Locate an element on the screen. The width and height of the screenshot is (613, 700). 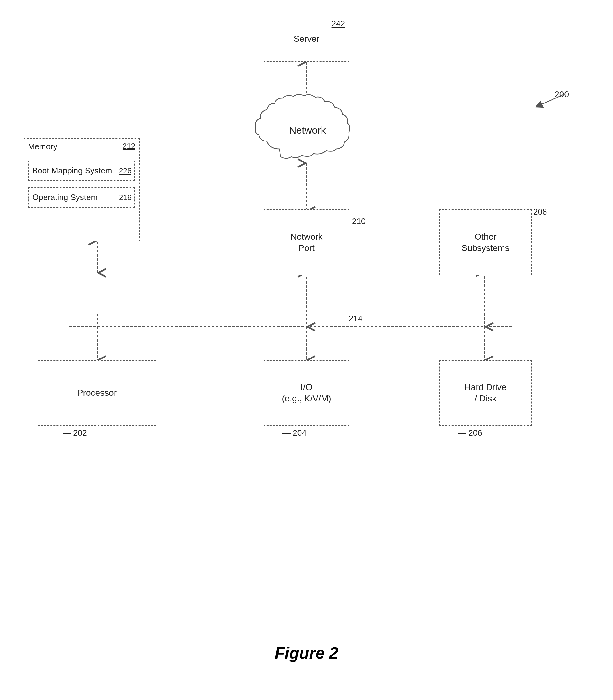
network-port-label: Network Port is located at coordinates (306, 243).